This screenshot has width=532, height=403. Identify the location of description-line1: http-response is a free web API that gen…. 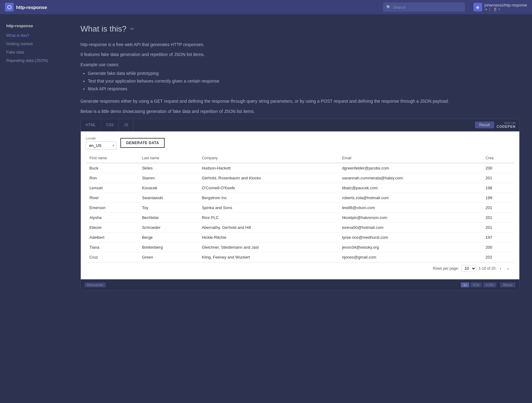
(300, 45).